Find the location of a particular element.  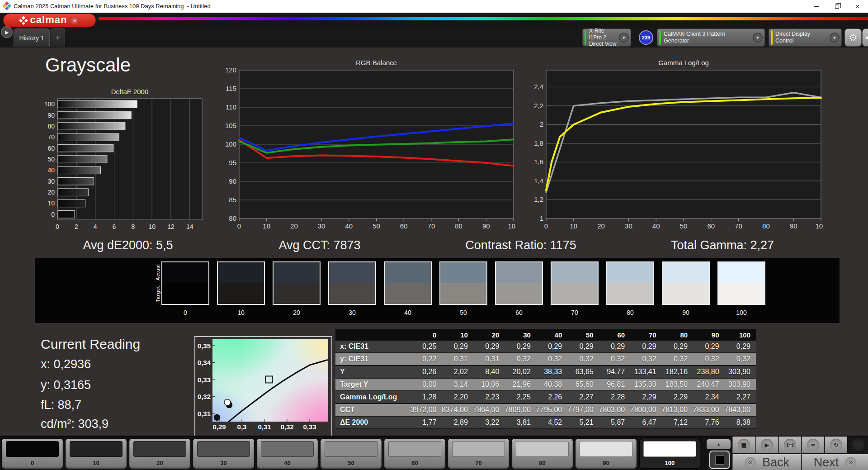

patch-level-button-10: 10 is located at coordinates (96, 454).